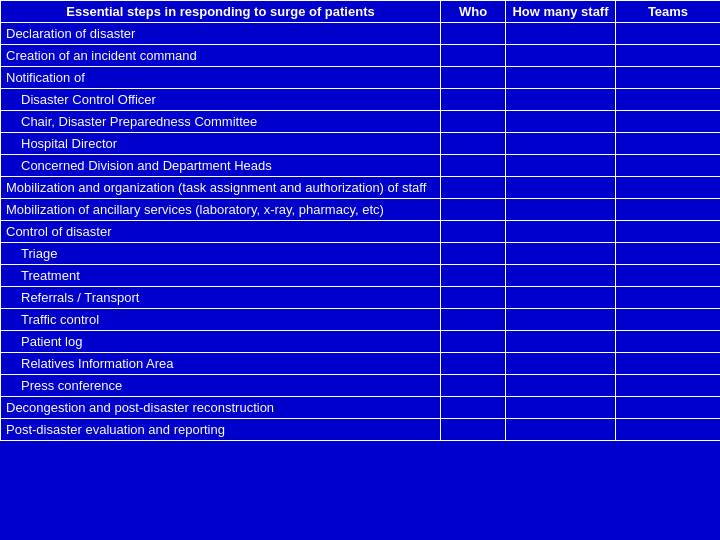  Describe the element at coordinates (221, 34) in the screenshot. I see `step-cell: Declaration of disaster` at that location.